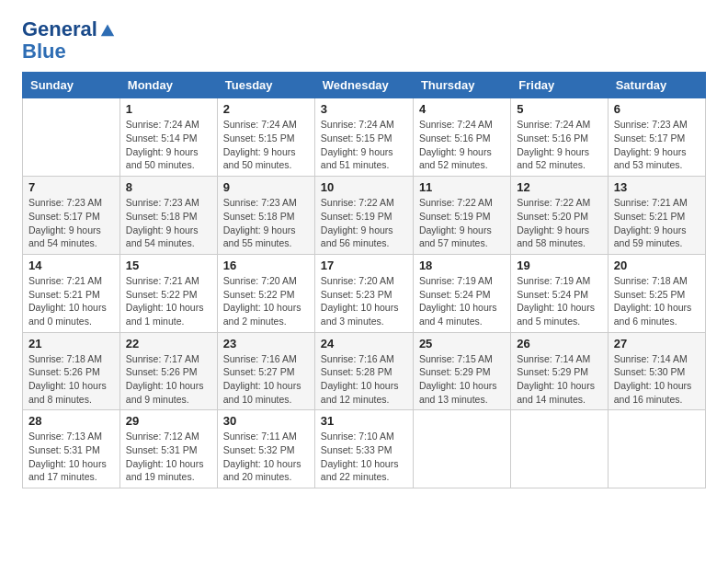 The width and height of the screenshot is (728, 563). What do you see at coordinates (559, 109) in the screenshot?
I see `day-number: 5` at bounding box center [559, 109].